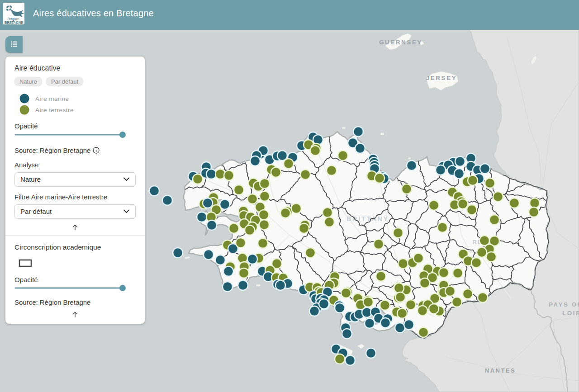 The image size is (579, 392). I want to click on svg-text: NANTES, so click(500, 371).